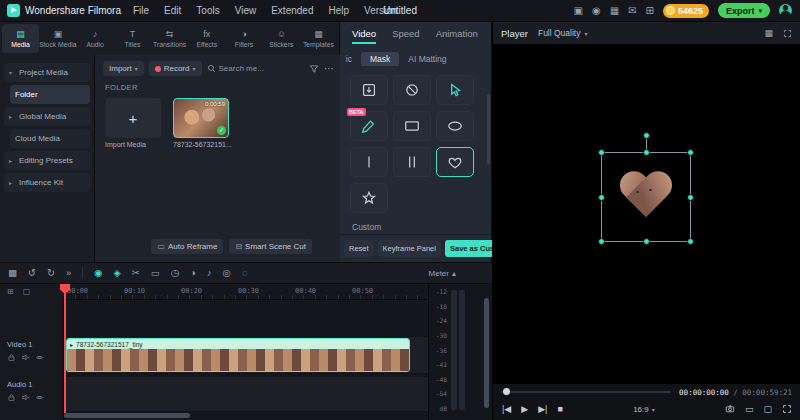  I want to click on next-frame-icon: ▶|, so click(542, 409).